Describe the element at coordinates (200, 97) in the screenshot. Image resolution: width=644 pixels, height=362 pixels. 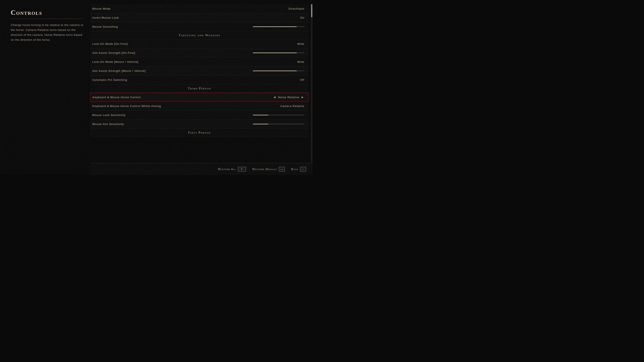
I see `setting-row: Keyboard & Mouse Horse Control◄Horse Rel…` at that location.